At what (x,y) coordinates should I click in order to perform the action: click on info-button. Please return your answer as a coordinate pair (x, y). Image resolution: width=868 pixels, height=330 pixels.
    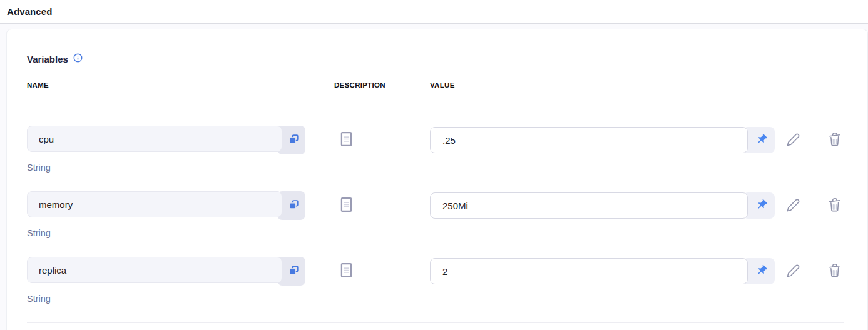
    Looking at the image, I should click on (78, 59).